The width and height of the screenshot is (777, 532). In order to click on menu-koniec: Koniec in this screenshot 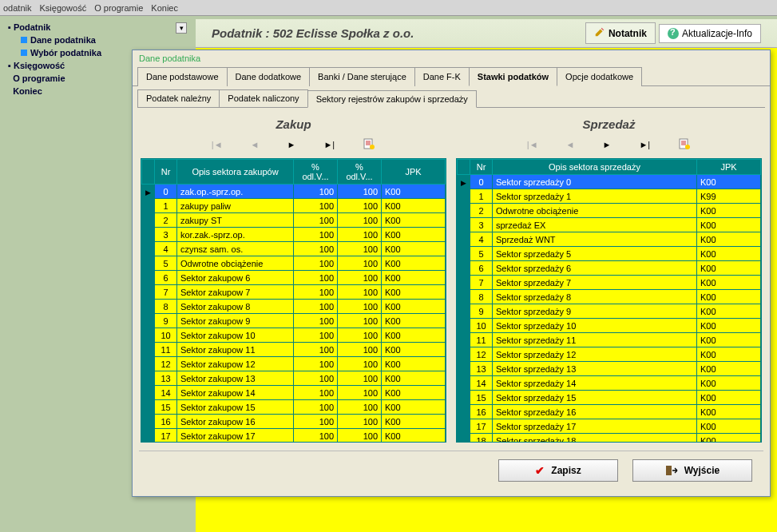, I will do `click(165, 8)`.